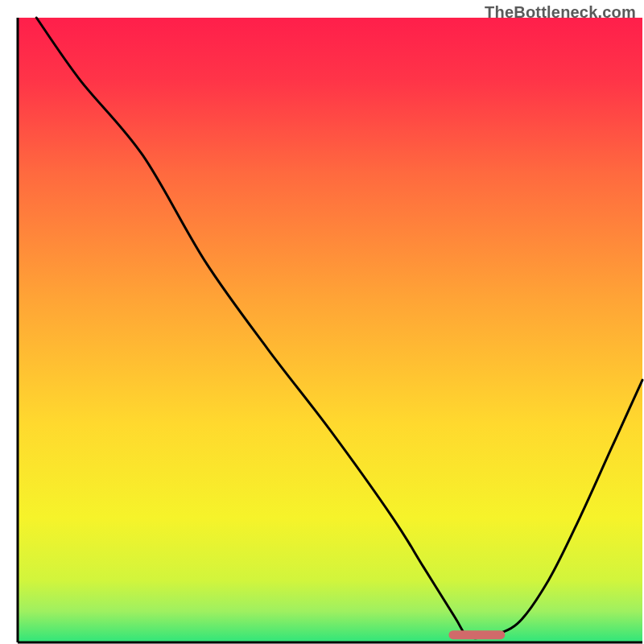 This screenshot has height=644, width=644. What do you see at coordinates (477, 634) in the screenshot?
I see `optimal-marker` at bounding box center [477, 634].